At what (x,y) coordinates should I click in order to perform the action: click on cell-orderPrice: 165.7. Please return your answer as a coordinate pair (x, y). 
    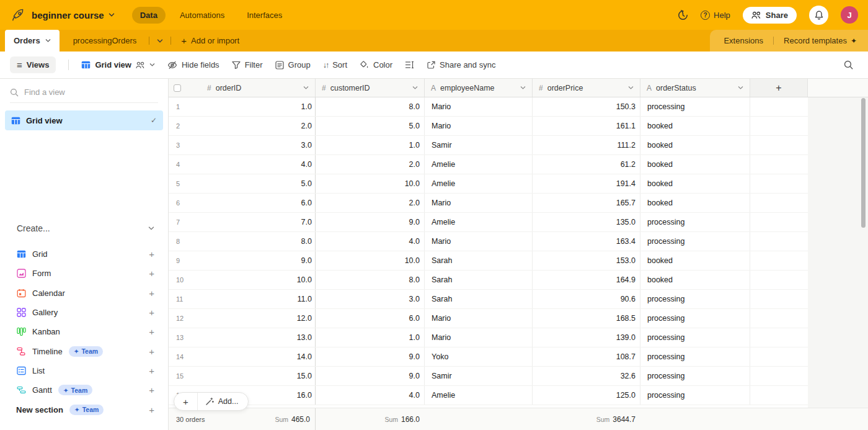
    Looking at the image, I should click on (587, 203).